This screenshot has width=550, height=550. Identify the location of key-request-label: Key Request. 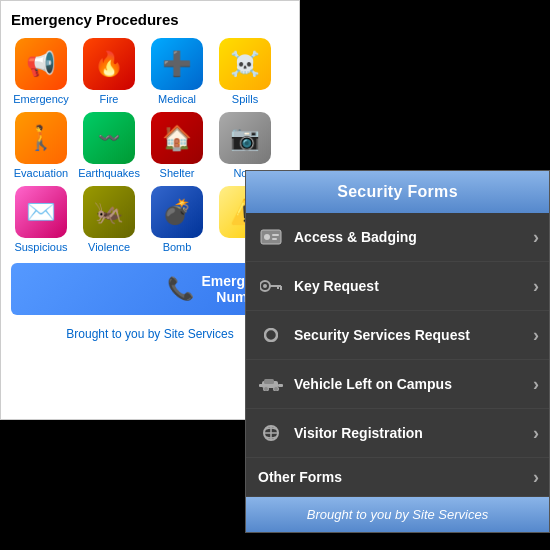
(336, 286).